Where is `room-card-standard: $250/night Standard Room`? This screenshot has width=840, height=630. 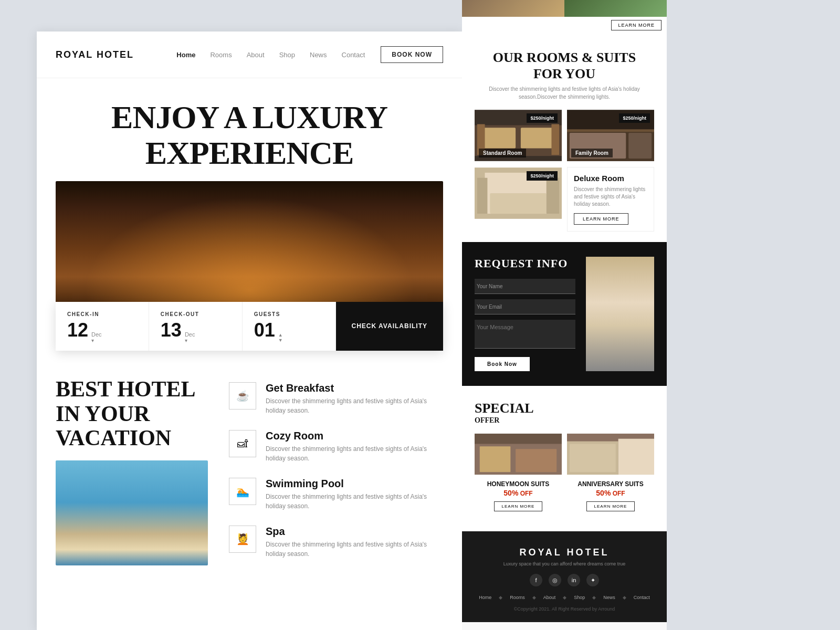 room-card-standard: $250/night Standard Room is located at coordinates (518, 135).